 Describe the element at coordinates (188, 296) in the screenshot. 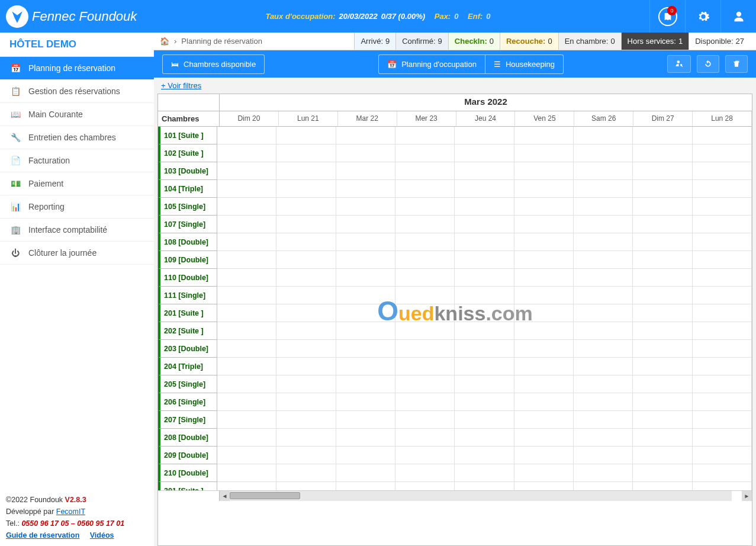

I see `room-label: 111 [Single]` at that location.